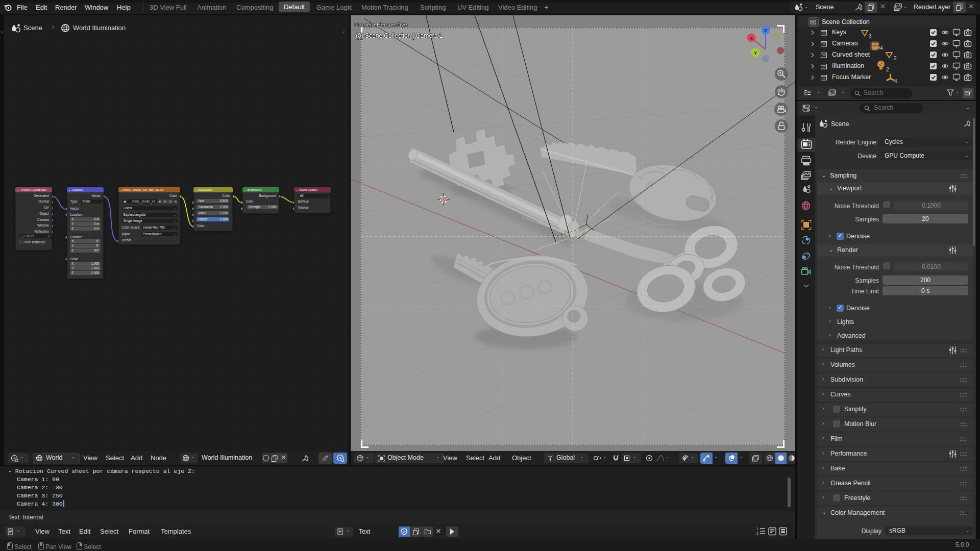 Image resolution: width=980 pixels, height=551 pixels. Describe the element at coordinates (766, 31) in the screenshot. I see `svg-text: Z` at that location.